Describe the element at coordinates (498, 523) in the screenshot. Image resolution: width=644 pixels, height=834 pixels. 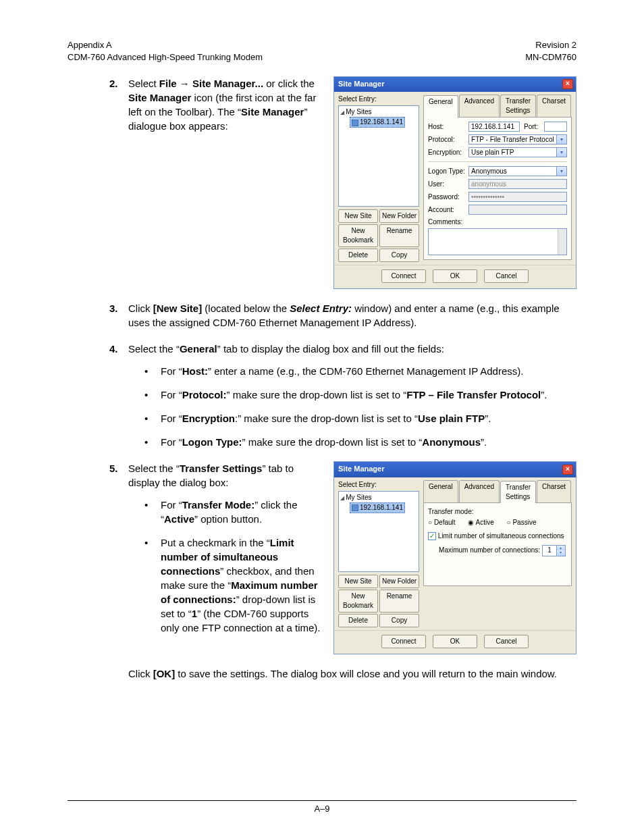
I see `transfer-mode-radios: ○ Default ◉ Active ○ Passive` at that location.